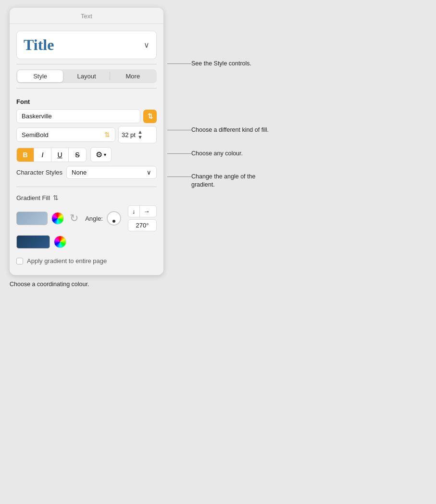  Describe the element at coordinates (140, 135) in the screenshot. I see `font-size-stepper-icon: ▲▼` at that location.